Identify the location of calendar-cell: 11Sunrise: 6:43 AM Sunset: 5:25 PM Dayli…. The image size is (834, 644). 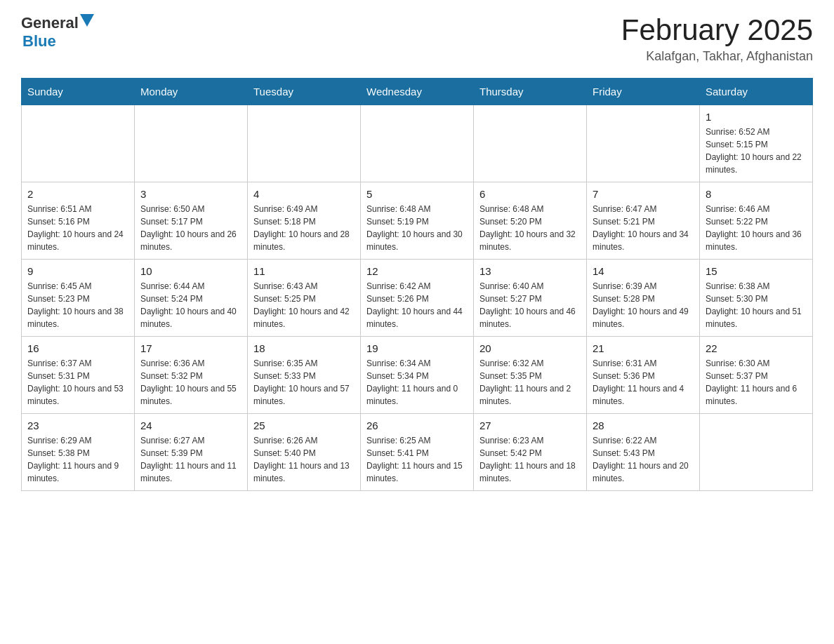
(305, 298).